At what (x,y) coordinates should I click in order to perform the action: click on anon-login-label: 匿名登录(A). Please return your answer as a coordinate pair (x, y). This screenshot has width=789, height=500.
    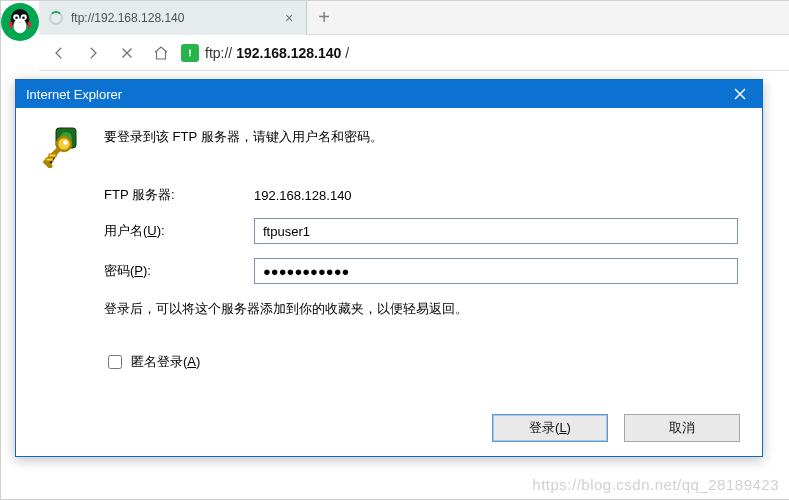
    Looking at the image, I should click on (166, 362).